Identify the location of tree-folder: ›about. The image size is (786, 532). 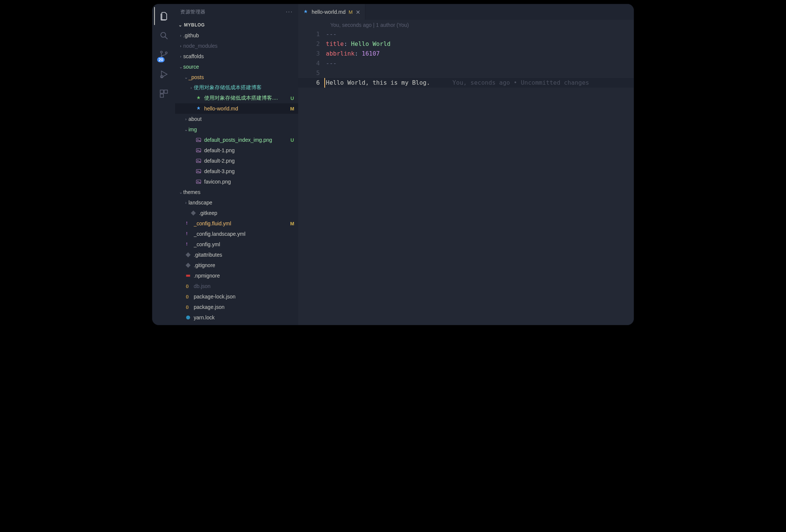
(237, 119).